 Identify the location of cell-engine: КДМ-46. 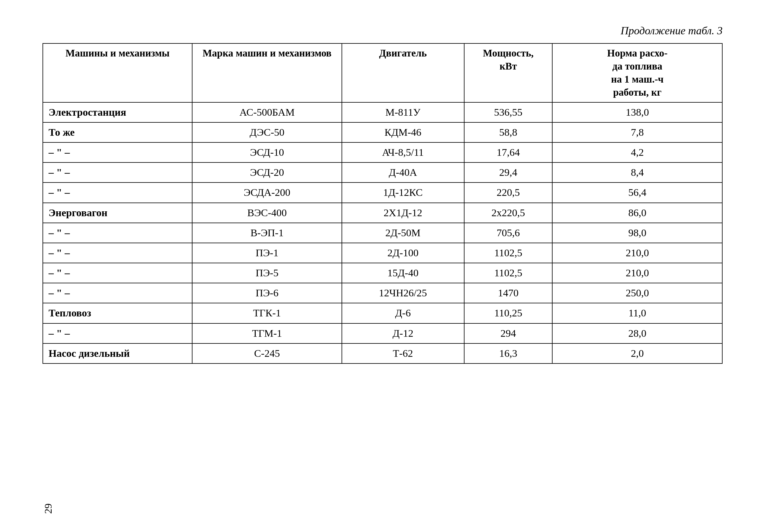
(403, 132).